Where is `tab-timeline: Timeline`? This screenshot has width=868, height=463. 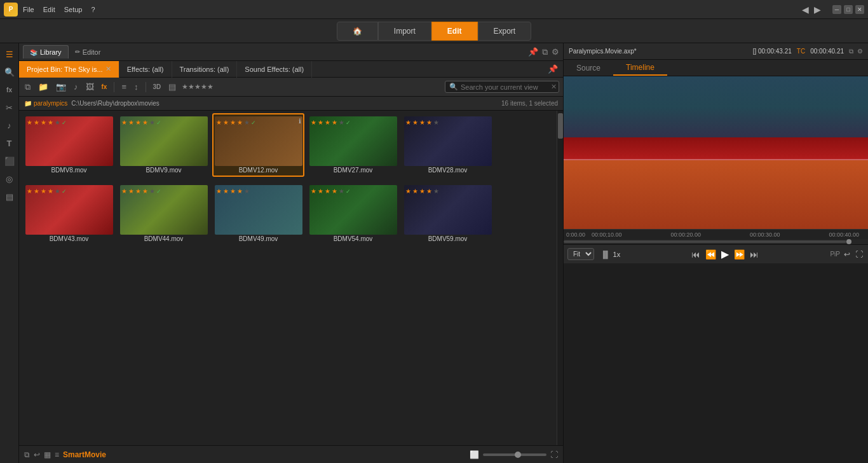 tab-timeline: Timeline is located at coordinates (641, 68).